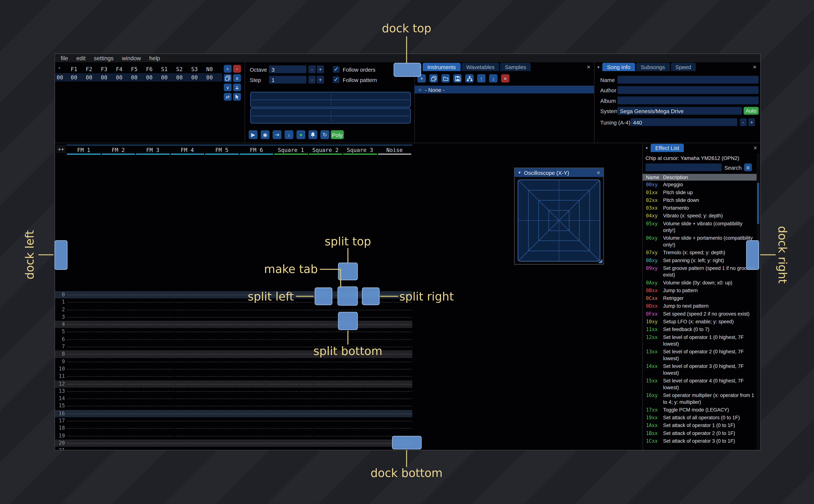 The image size is (814, 504). What do you see at coordinates (227, 87) in the screenshot?
I see `move-order-down-button chevron-down-icon: ∨` at bounding box center [227, 87].